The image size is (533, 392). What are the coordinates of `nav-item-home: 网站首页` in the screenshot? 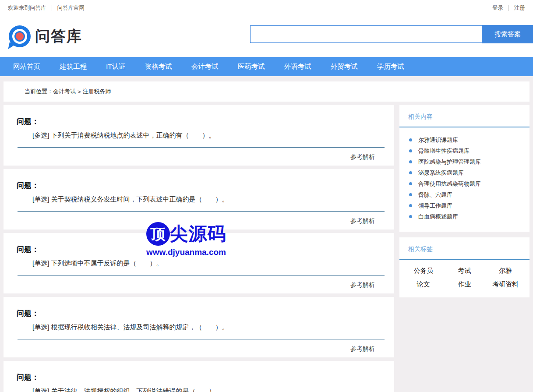 It's located at (27, 67).